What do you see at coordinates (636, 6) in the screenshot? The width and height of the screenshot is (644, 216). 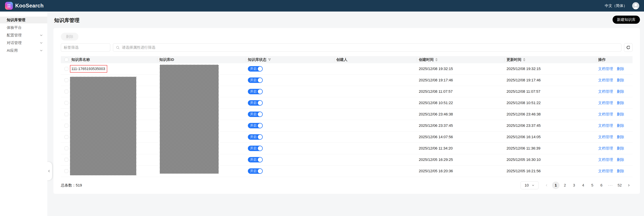 I see `user-avatar` at bounding box center [636, 6].